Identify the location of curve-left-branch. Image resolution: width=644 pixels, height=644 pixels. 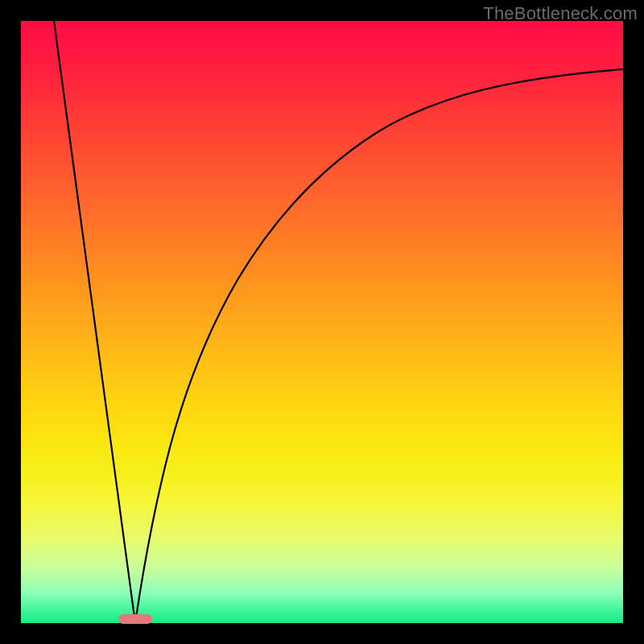
(95, 322).